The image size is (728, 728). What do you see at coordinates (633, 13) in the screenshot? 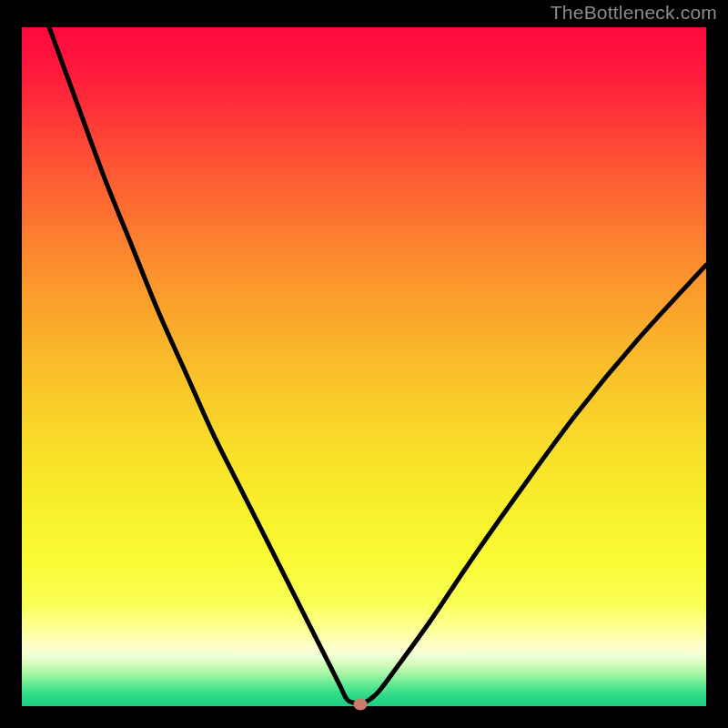
I see `watermark-text: TheBottleneck.com` at bounding box center [633, 13].